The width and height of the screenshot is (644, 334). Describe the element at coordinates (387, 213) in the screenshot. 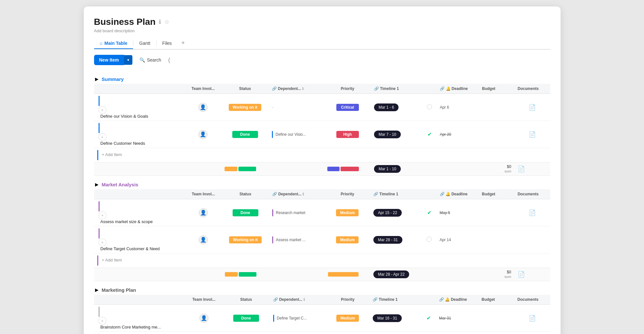

I see `timeline-badge: Apr 15 - 22` at that location.